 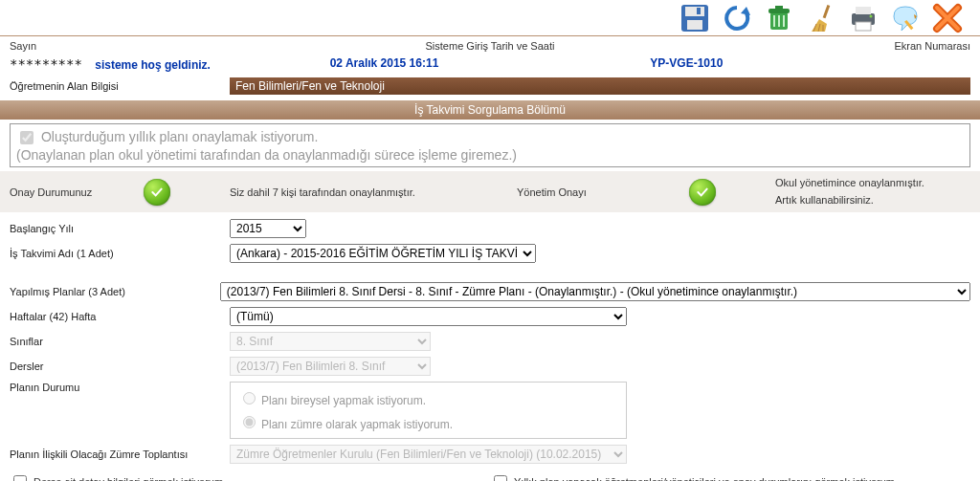 I want to click on detail-checkbox-label: Derse ait detay bilgileri görmek istiyor…, so click(x=250, y=476).